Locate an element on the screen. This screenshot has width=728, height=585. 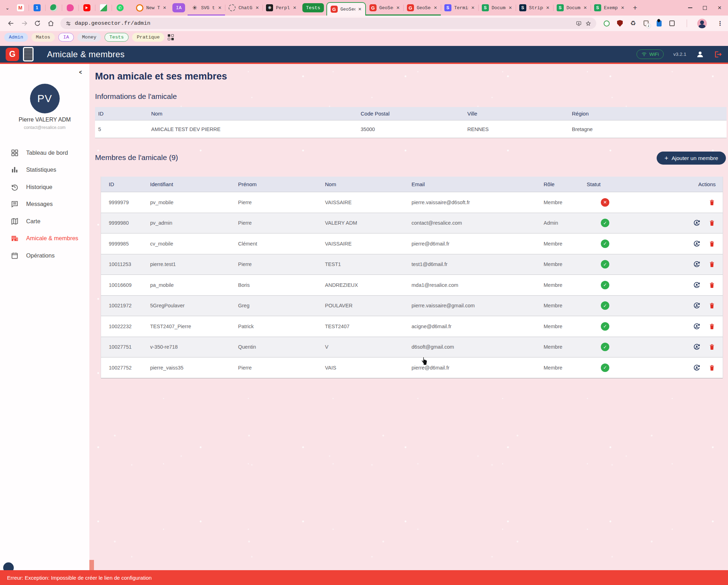
address-bar: dapp.geosector.fr/admin is located at coordinates (329, 23).